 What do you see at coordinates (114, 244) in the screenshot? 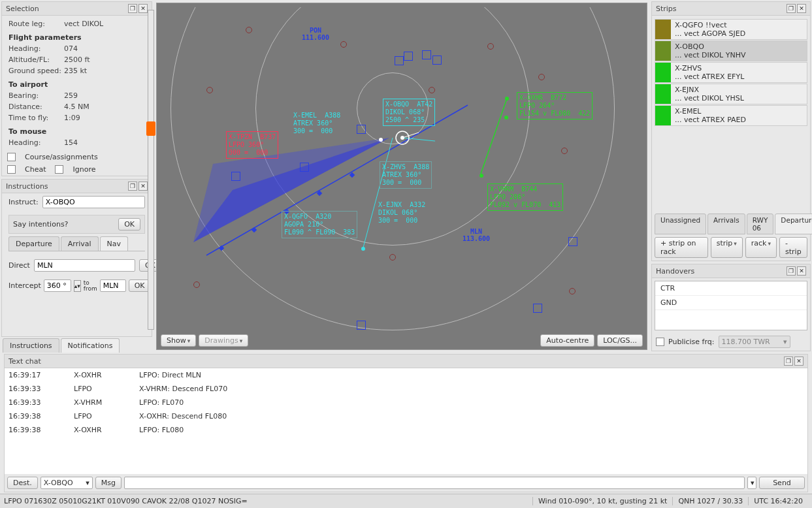
I see `tab-nav: Nav` at bounding box center [114, 244].